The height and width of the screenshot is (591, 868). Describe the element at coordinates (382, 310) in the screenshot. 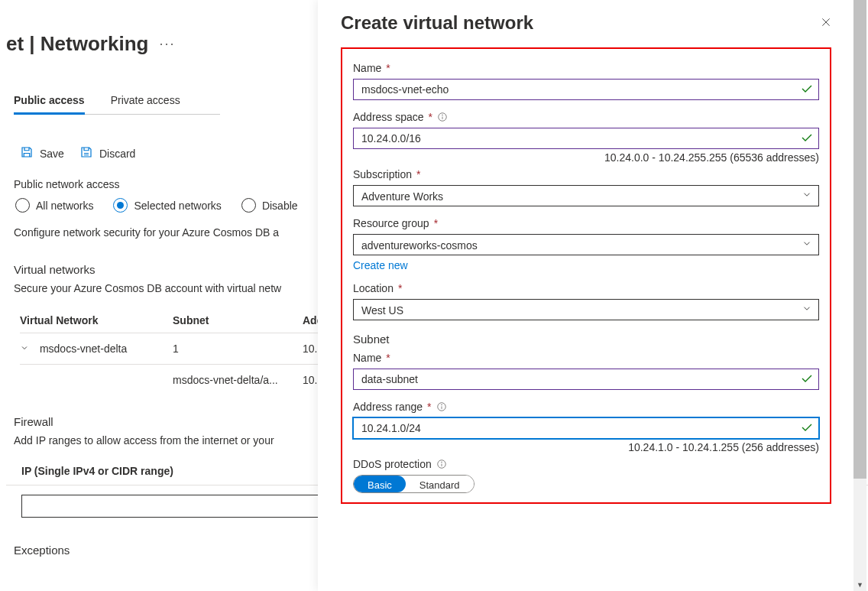

I see `location-value: West US` at that location.